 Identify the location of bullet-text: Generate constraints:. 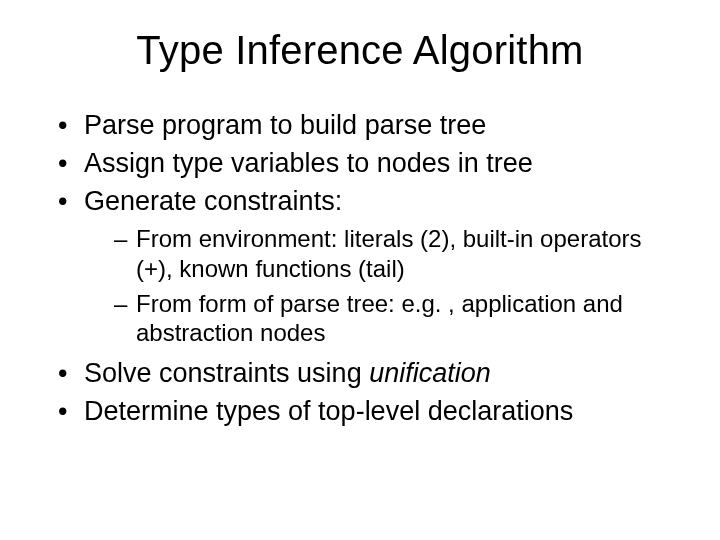
(213, 201).